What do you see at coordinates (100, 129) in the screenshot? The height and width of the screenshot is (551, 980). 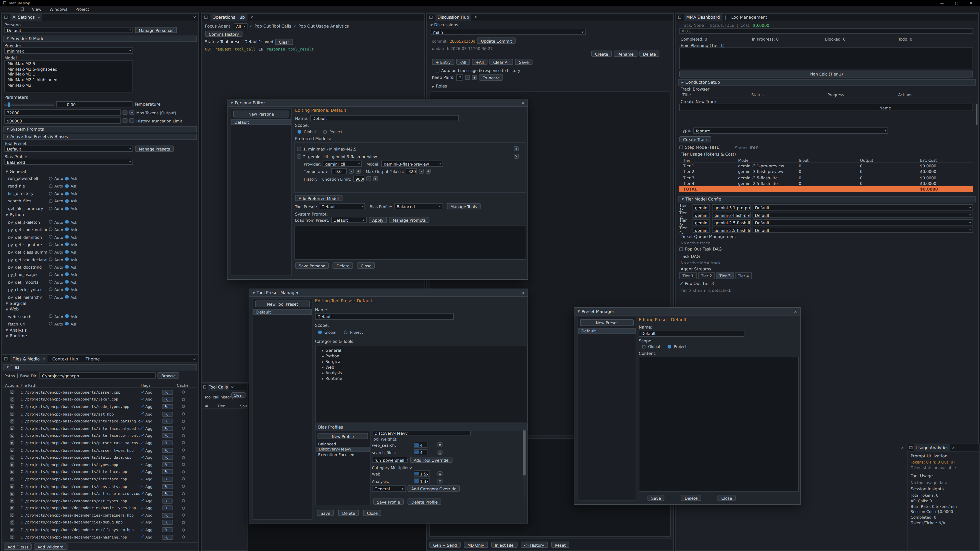 I see `system-prompts-header: System Prompts` at bounding box center [100, 129].